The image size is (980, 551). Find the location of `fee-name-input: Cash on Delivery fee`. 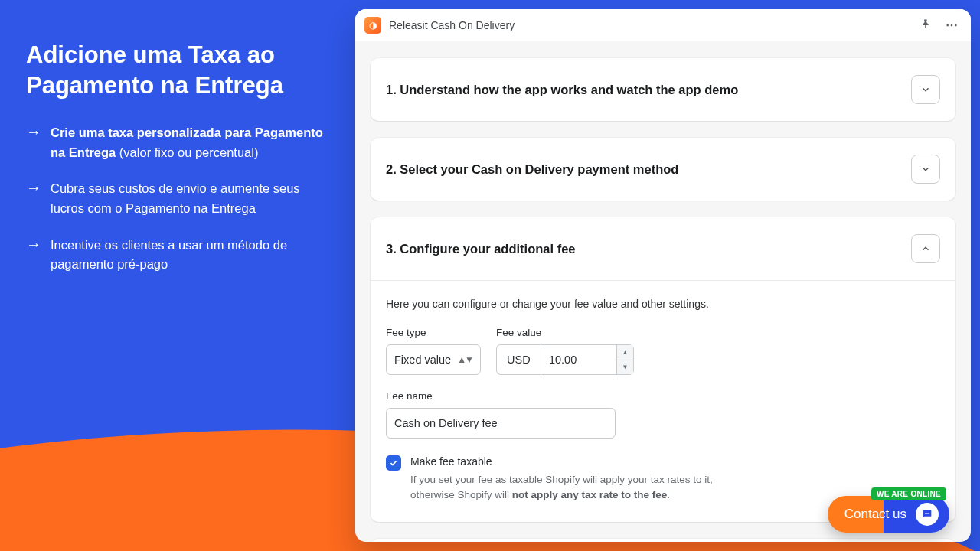

fee-name-input: Cash on Delivery fee is located at coordinates (501, 423).